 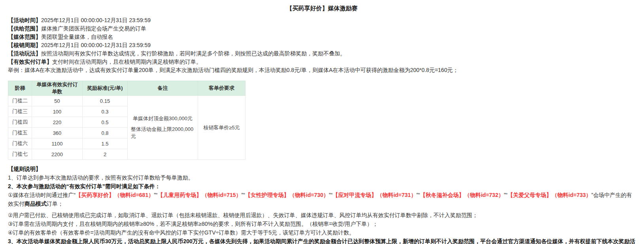 What do you see at coordinates (36, 204) in the screenshot?
I see `text-segment: 商品模式` at bounding box center [36, 204].